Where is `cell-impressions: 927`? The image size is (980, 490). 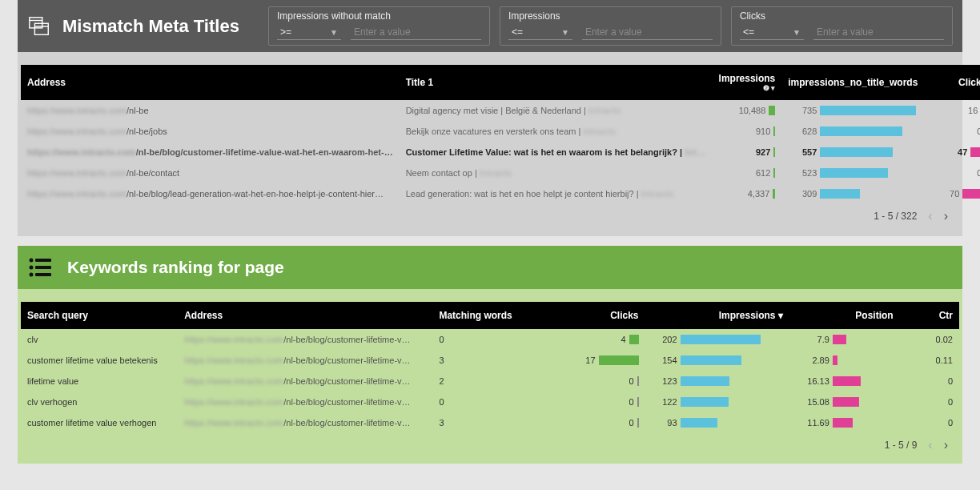 cell-impressions: 927 is located at coordinates (748, 152).